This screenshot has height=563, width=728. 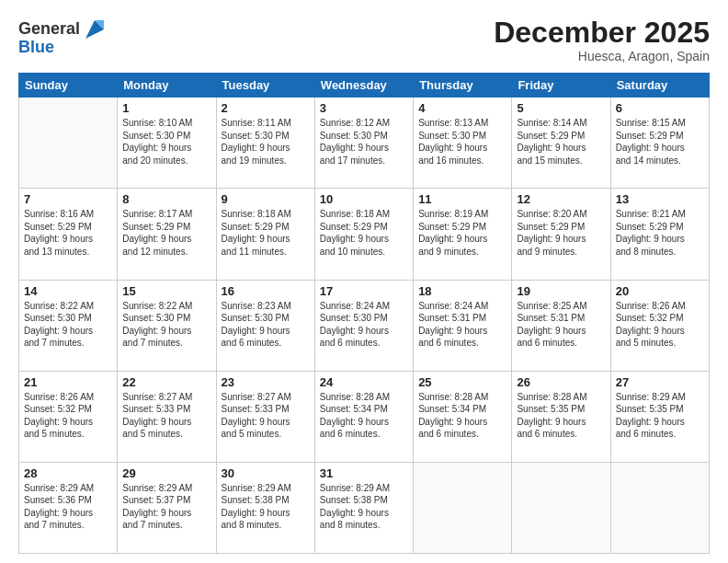 I want to click on day-info: Sunrise: 8:14 AM Sunset: 5:29 PM Dayligh…, so click(x=561, y=142).